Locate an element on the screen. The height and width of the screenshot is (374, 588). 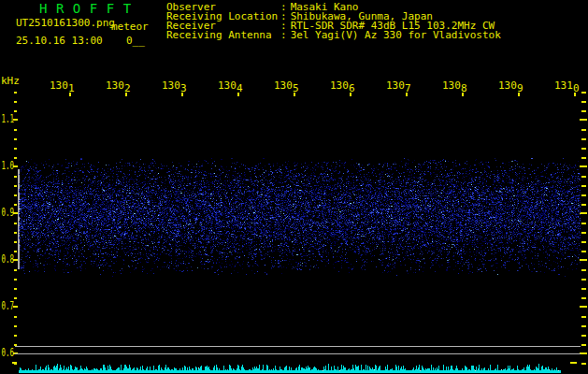
time-axis-label: 1308 is located at coordinates (454, 86).